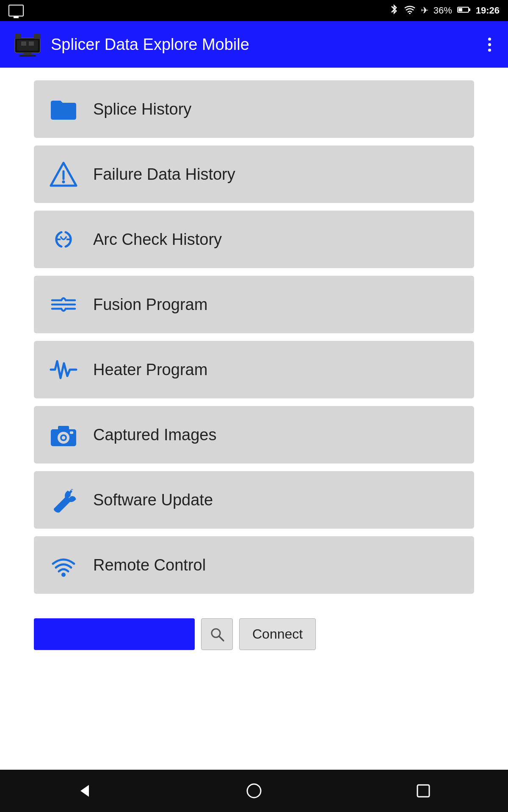  What do you see at coordinates (254, 11) in the screenshot?
I see `status-bar: ✈ 36% 19:26` at bounding box center [254, 11].